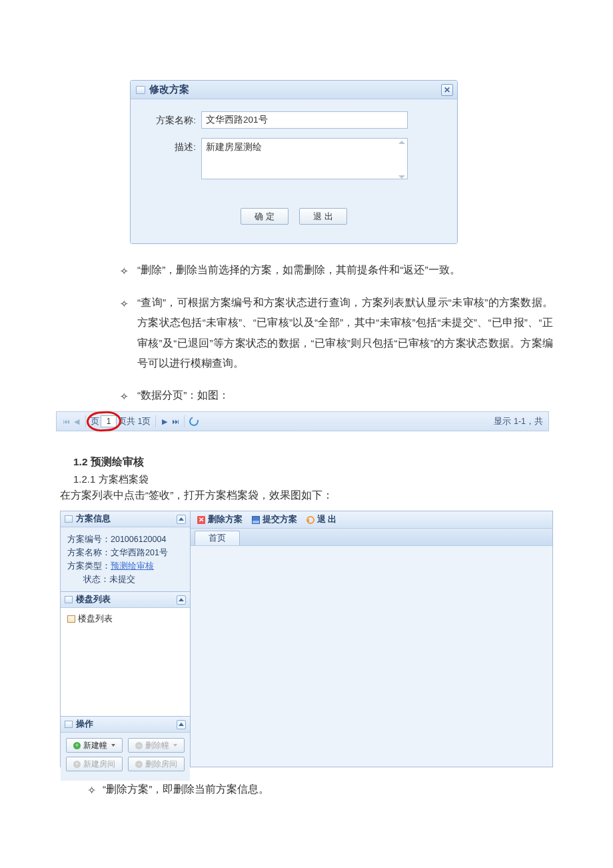 This screenshot has width=613, height=868. I want to click on plan-status-v: 未提交, so click(123, 579).